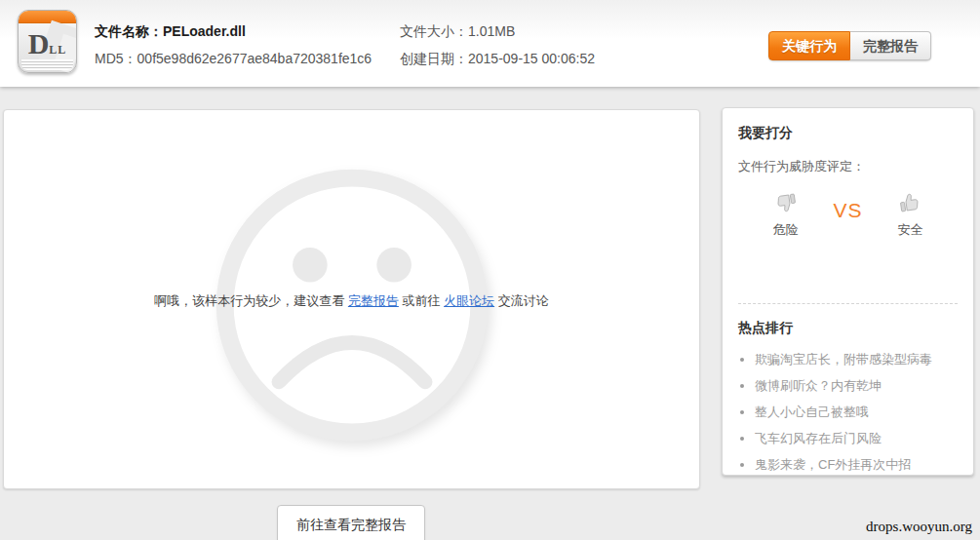  Describe the element at coordinates (531, 58) in the screenshot. I see `created-date-value: 2015-09-15 00:06:52` at that location.